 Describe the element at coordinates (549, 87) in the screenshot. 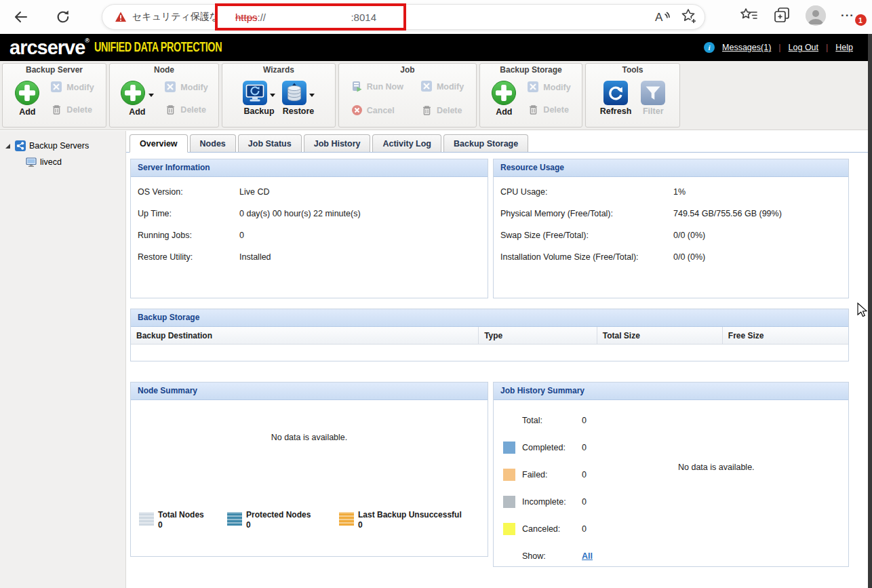

I see `backup-storage-modify-button: Modify` at that location.